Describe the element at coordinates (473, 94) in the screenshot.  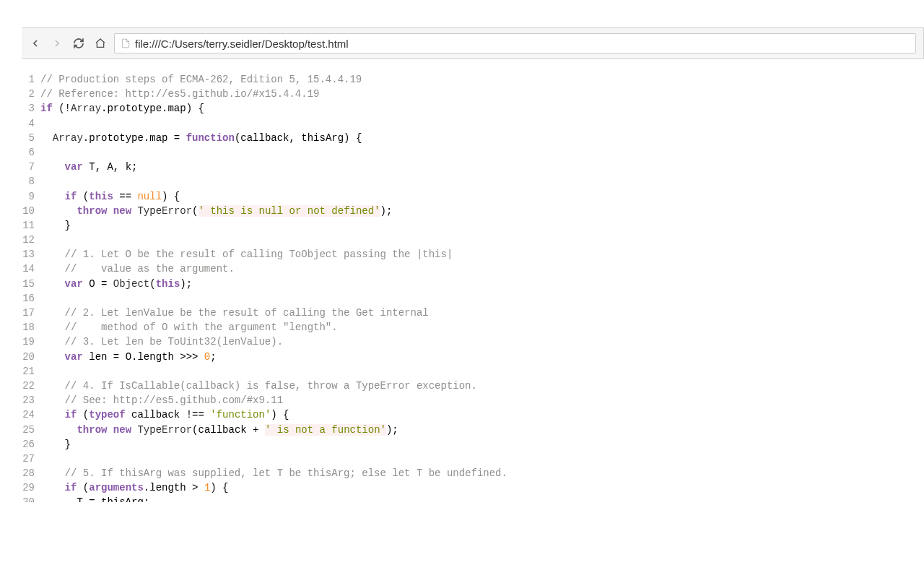
I see `code-line: 2// Reference: http://es5.github.io/#x15…` at that location.